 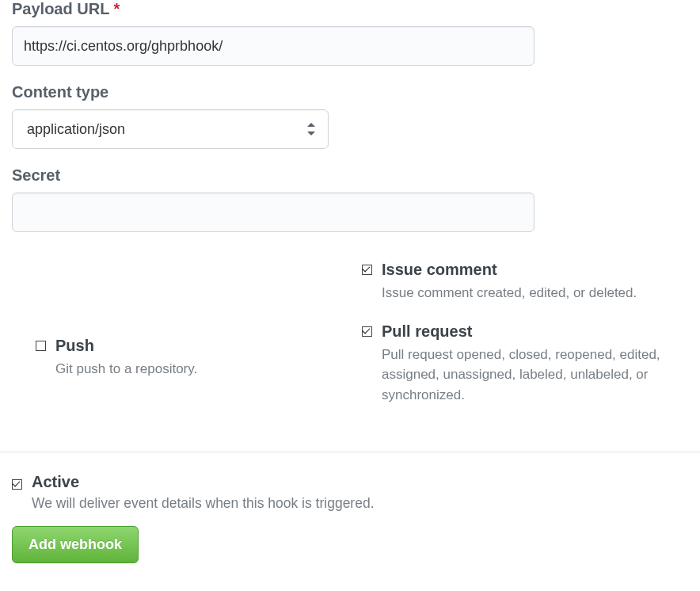 I want to click on secret-input, so click(x=273, y=212).